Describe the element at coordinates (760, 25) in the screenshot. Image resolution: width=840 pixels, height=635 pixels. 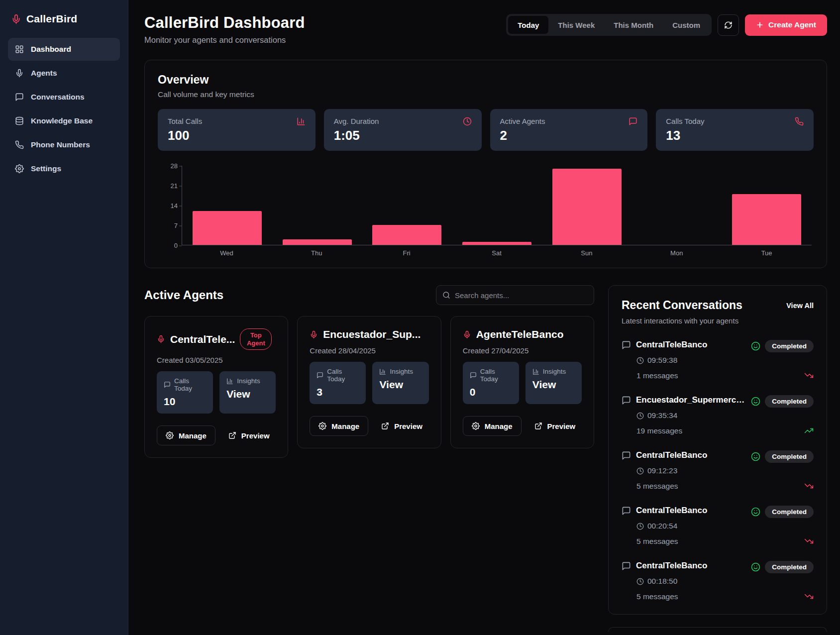
I see `plus-icon` at that location.